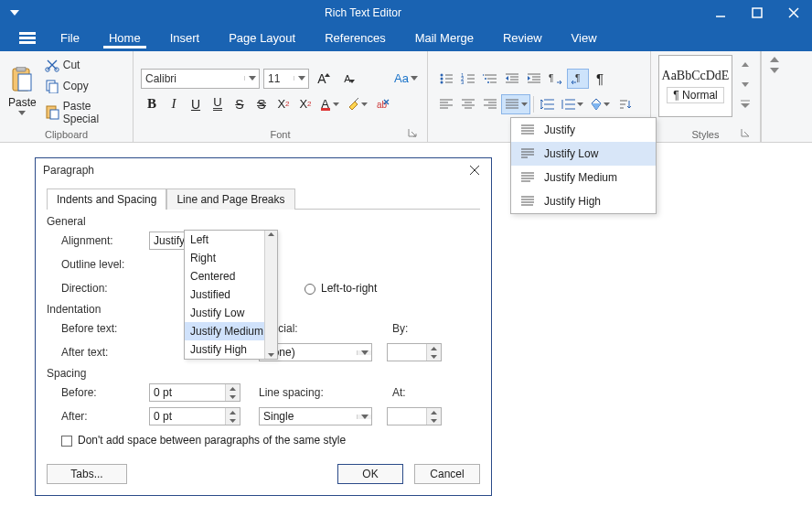 The image size is (812, 517). I want to click on after-spin: 0 pt, so click(195, 416).